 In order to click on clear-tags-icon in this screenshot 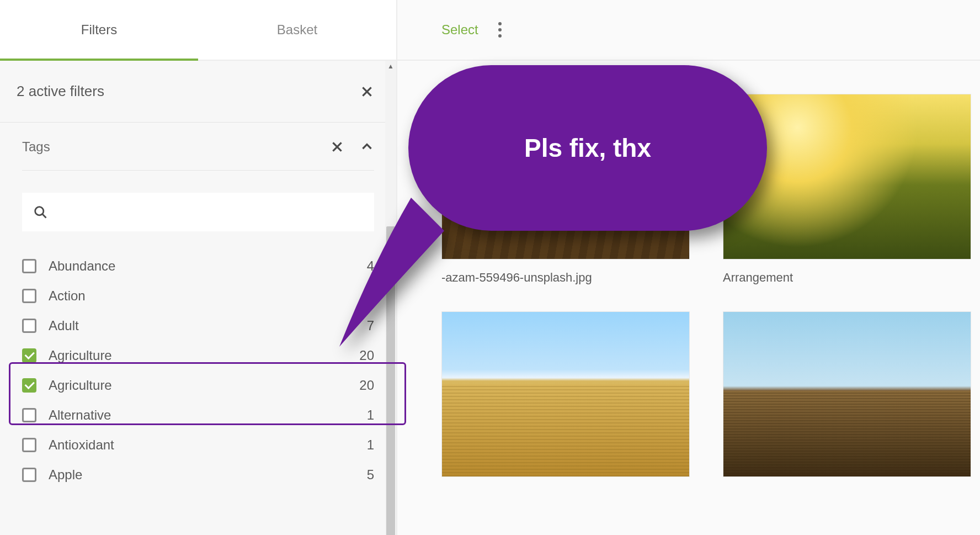, I will do `click(337, 147)`.